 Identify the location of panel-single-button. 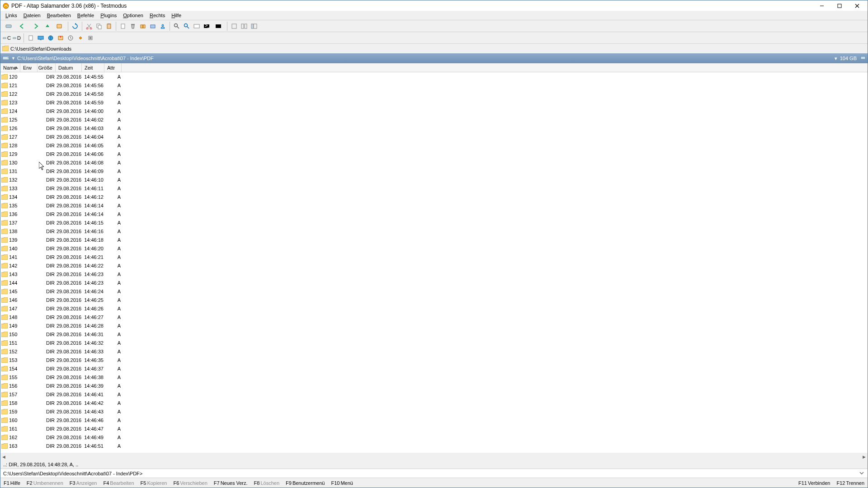
(234, 26).